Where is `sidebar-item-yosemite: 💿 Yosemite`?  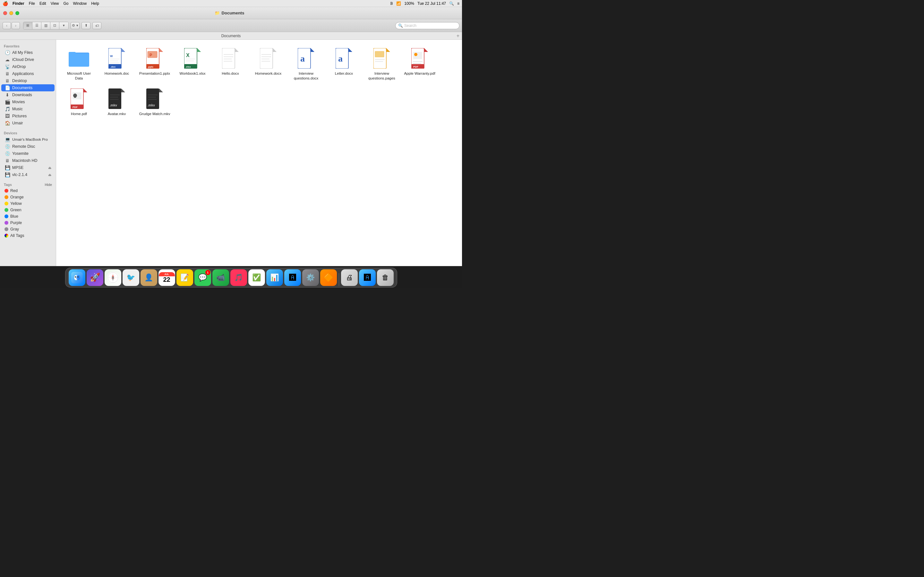 sidebar-item-yosemite: 💿 Yosemite is located at coordinates (28, 153).